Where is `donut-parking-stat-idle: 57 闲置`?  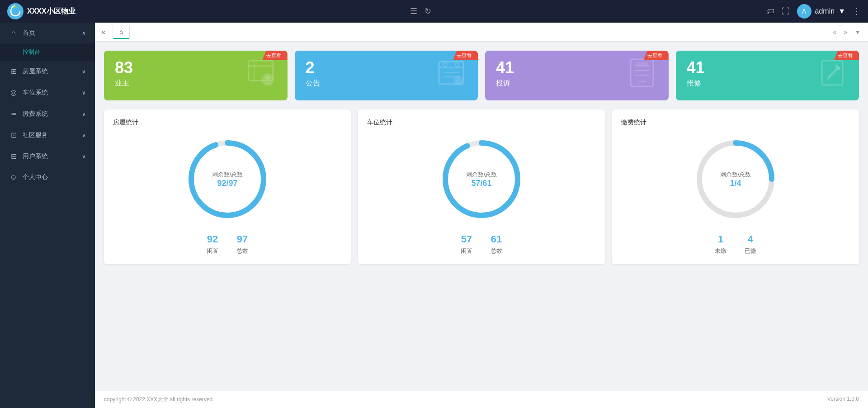 donut-parking-stat-idle: 57 闲置 is located at coordinates (467, 244).